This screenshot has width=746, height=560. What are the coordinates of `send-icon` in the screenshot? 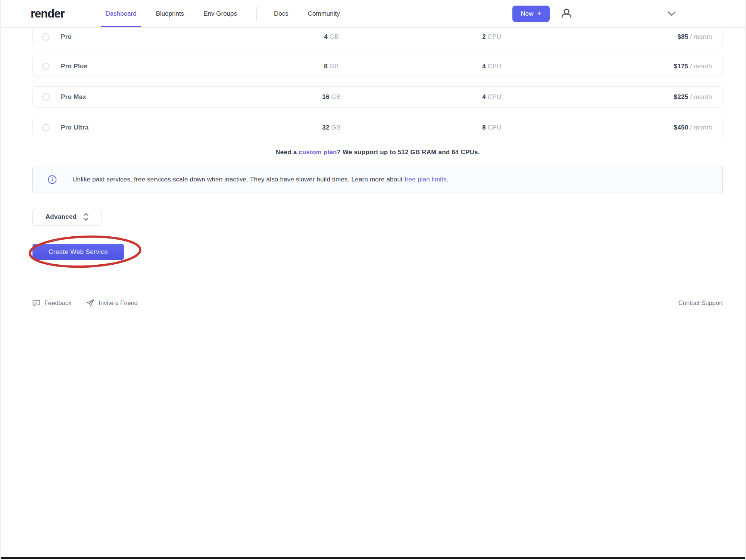 It's located at (90, 303).